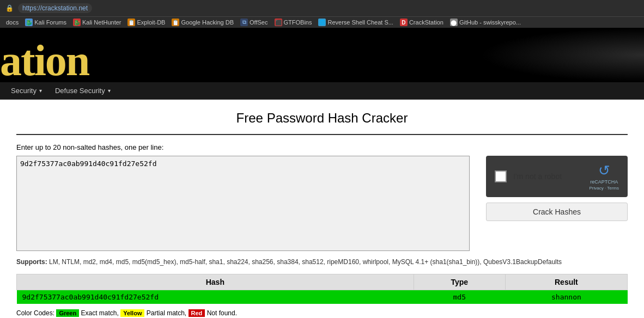 The height and width of the screenshot is (318, 644). I want to click on table-row: 9d2f75377ac0ab991d40c91fd27e52fd md5 sha…, so click(323, 297).